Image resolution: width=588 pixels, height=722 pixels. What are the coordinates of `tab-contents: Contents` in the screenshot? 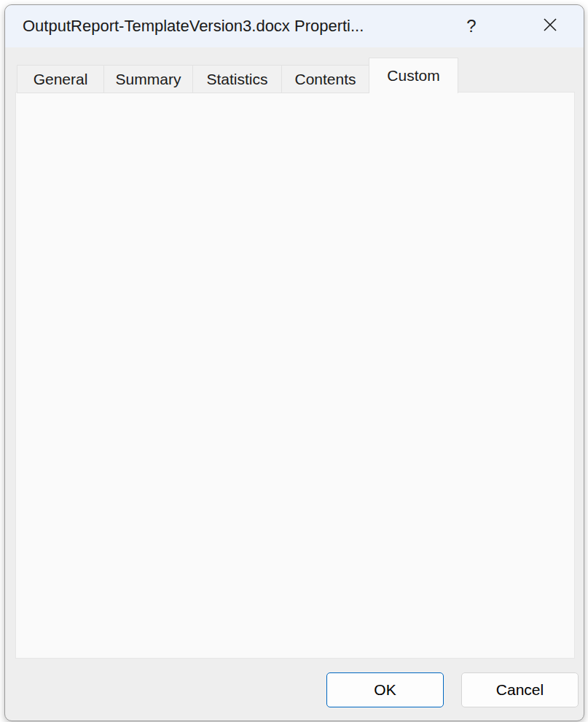 It's located at (325, 79).